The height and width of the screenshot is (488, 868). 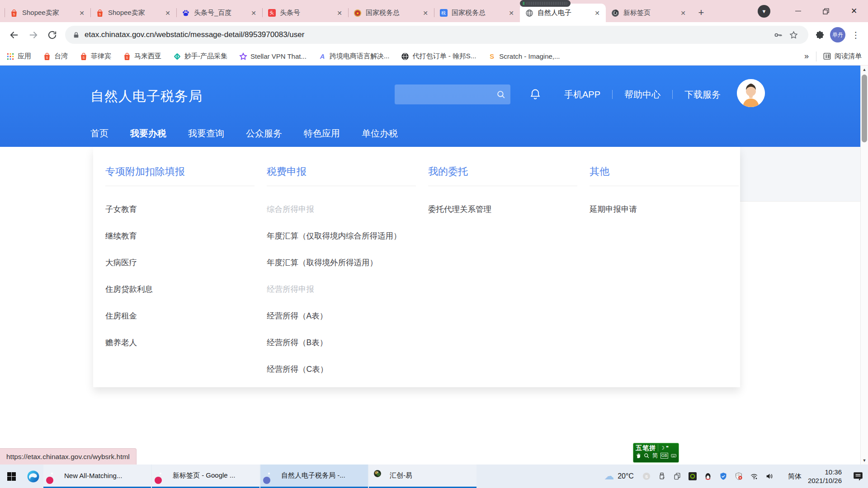 I want to click on edge-taskbar-button, so click(x=33, y=476).